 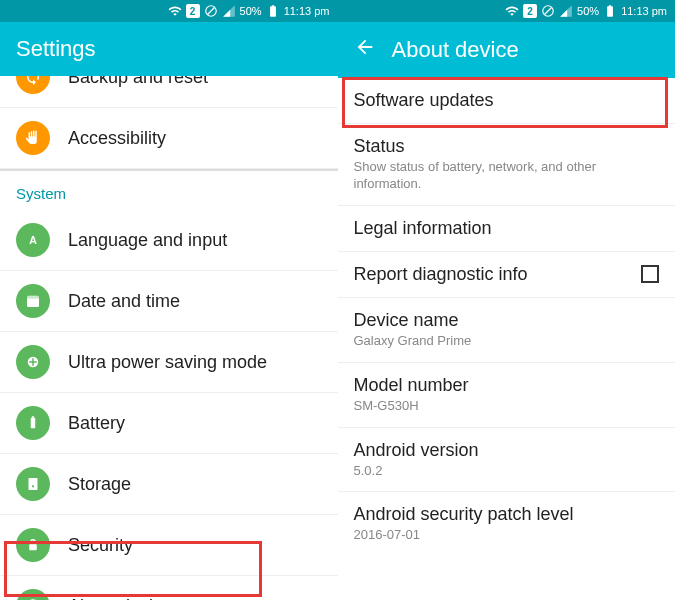 I want to click on item-diagnostic: Report diagnostic info, so click(x=507, y=275).